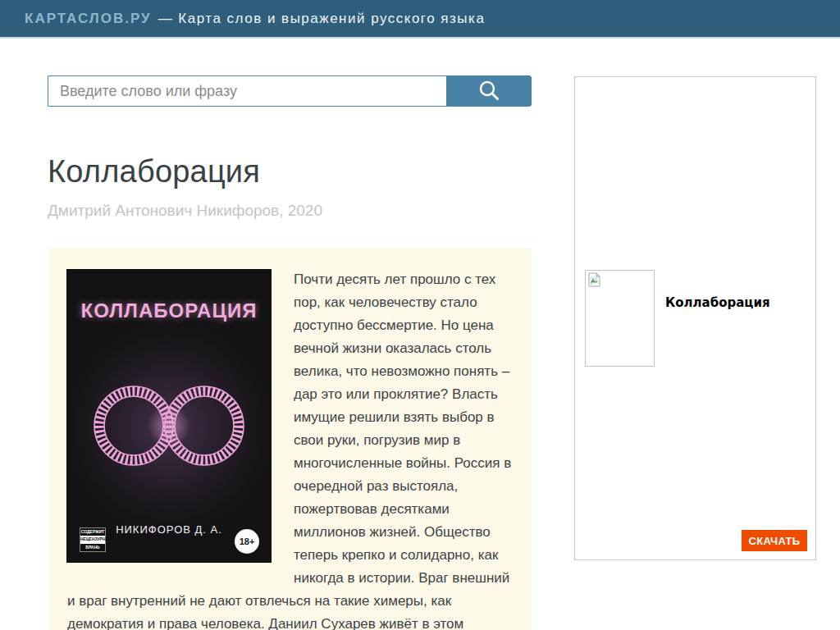 This screenshot has height=630, width=840. Describe the element at coordinates (420, 20) in the screenshot. I see `site-header: КАРТАСЛОВ.РУ — Карта слов и выражений ру…` at that location.